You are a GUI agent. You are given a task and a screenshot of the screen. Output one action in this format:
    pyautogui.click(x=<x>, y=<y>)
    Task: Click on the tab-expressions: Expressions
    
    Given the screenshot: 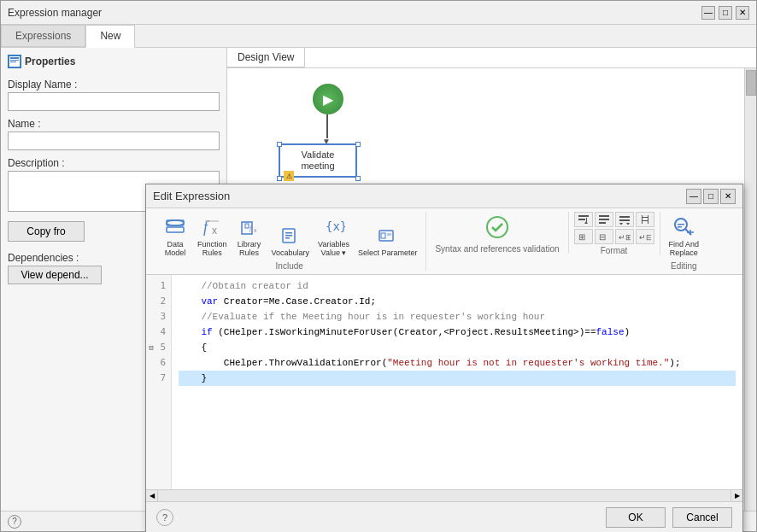 What is the action you would take?
    pyautogui.click(x=43, y=36)
    